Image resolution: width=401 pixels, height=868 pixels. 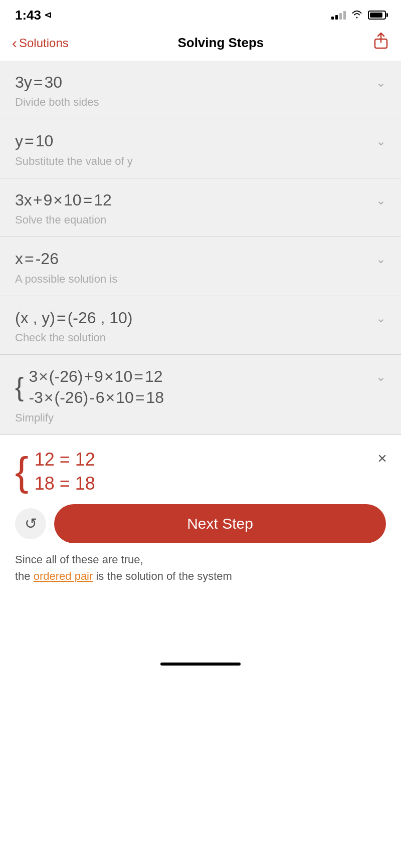 What do you see at coordinates (31, 524) in the screenshot?
I see `replay-button: ↺` at bounding box center [31, 524].